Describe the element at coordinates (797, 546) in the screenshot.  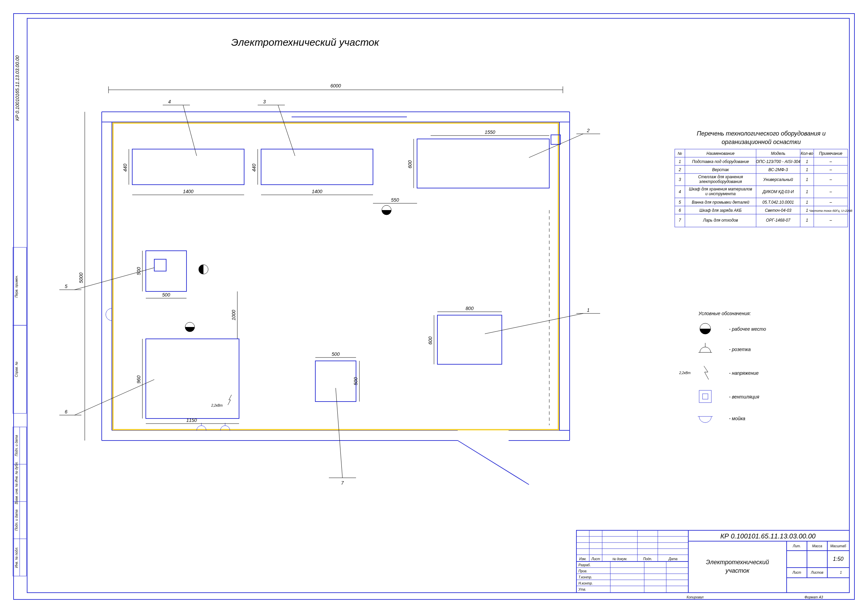
I see `tb-lit: Лит.` at that location.